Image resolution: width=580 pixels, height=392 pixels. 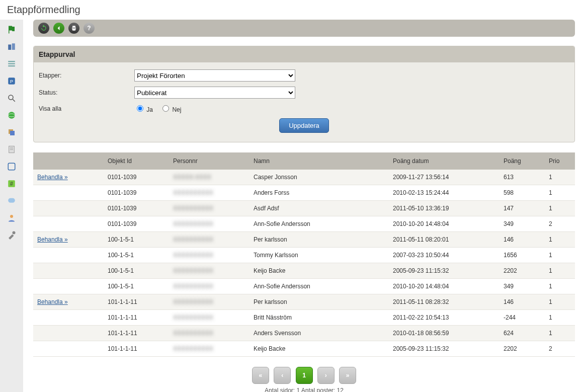 I want to click on page-title: Etappförmedling, so click(x=290, y=10).